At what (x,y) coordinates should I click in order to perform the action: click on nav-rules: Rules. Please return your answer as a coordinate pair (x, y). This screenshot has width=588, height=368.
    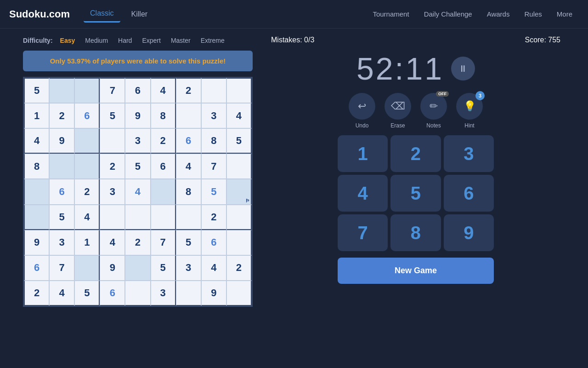
    Looking at the image, I should click on (533, 14).